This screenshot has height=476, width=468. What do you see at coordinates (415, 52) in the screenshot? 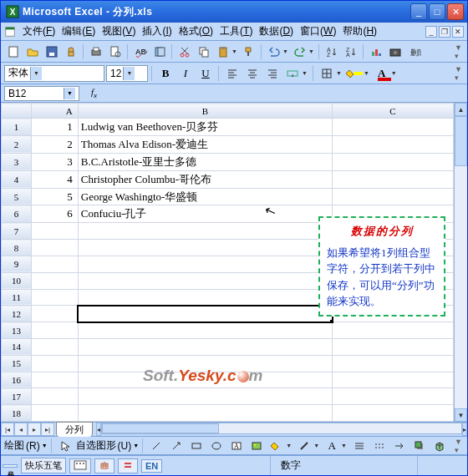
I see `delete-button: 删除` at bounding box center [415, 52].